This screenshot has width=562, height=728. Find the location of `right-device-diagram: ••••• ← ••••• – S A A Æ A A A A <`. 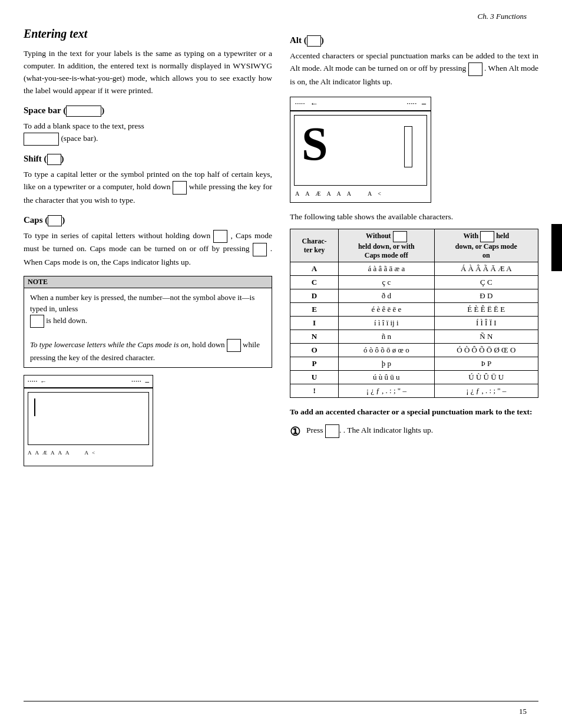

right-device-diagram: ••••• ← ••••• – S A A Æ A A A A < is located at coordinates (361, 150).